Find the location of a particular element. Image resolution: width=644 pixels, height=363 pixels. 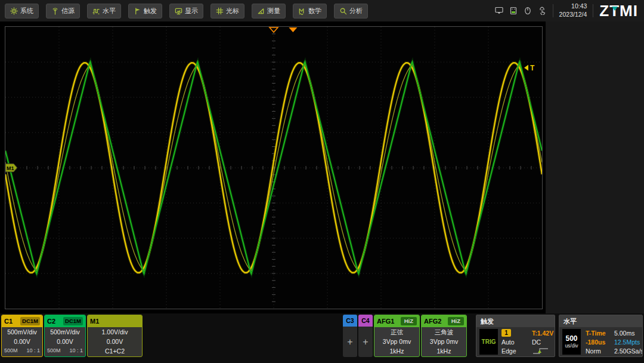

screen-icon is located at coordinates (499, 11).